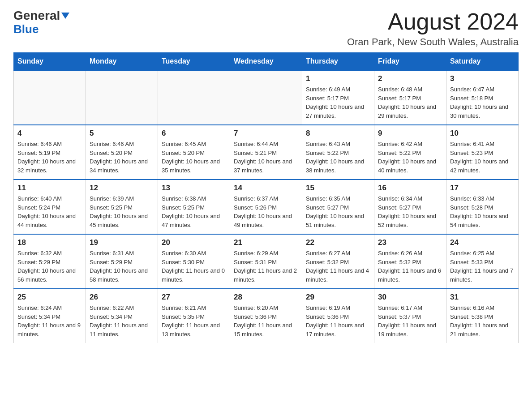  I want to click on calendar-cell: 16Sunrise: 6:34 AMSunset: 5:27 PMDayligh…, so click(410, 207).